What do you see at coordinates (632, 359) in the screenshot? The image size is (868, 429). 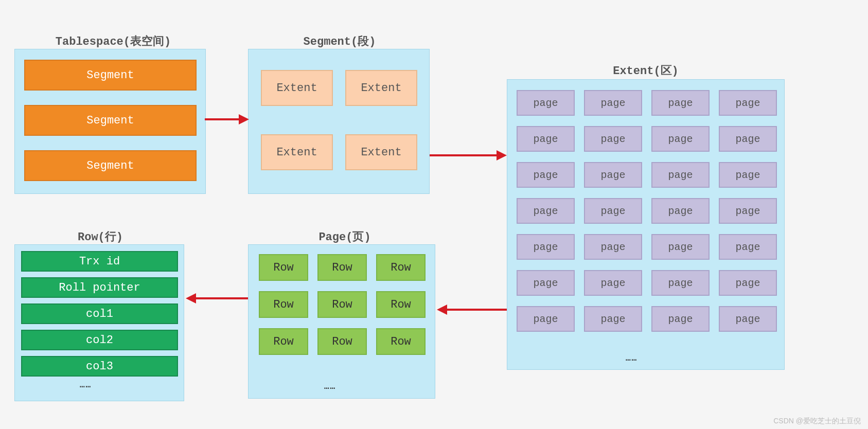 I see `extent-ellipsis: ……` at bounding box center [632, 359].